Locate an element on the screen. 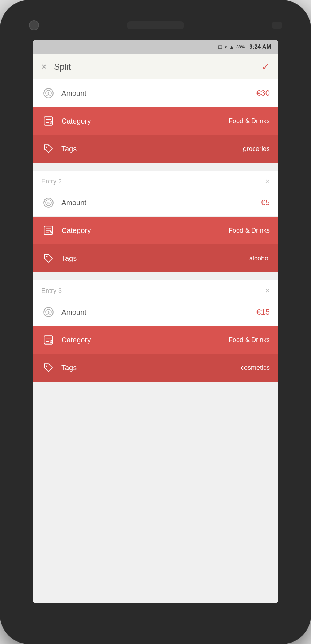  camera is located at coordinates (34, 25).